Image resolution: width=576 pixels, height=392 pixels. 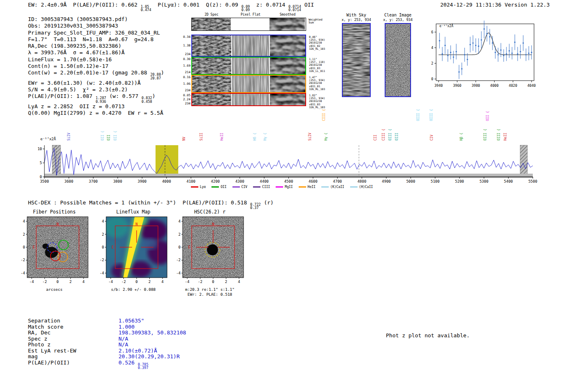 What do you see at coordinates (203, 187) in the screenshot?
I see `legend-label: Lyα` at bounding box center [203, 187].